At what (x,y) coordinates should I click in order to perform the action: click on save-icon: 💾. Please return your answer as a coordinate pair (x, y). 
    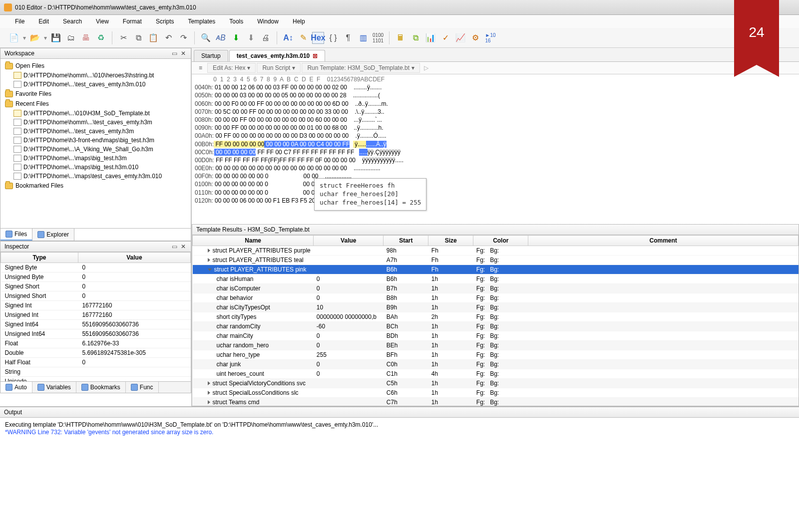
    Looking at the image, I should click on (56, 38).